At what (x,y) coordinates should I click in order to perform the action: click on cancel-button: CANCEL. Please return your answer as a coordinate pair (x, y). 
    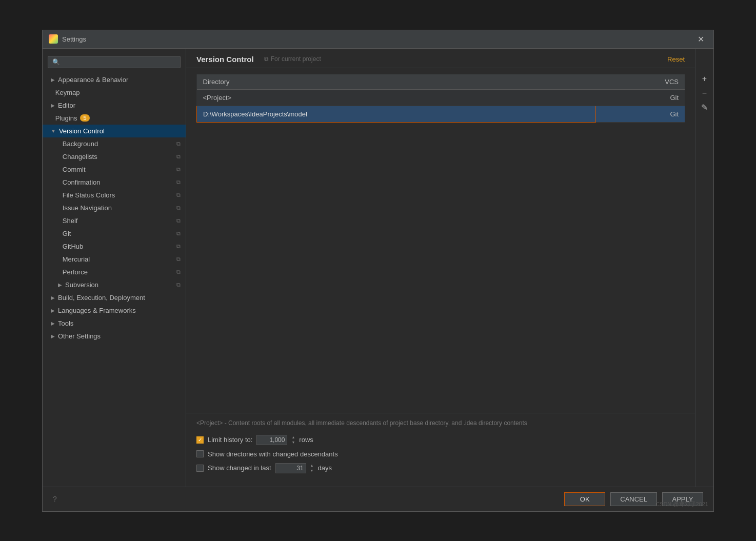
    Looking at the image, I should click on (634, 499).